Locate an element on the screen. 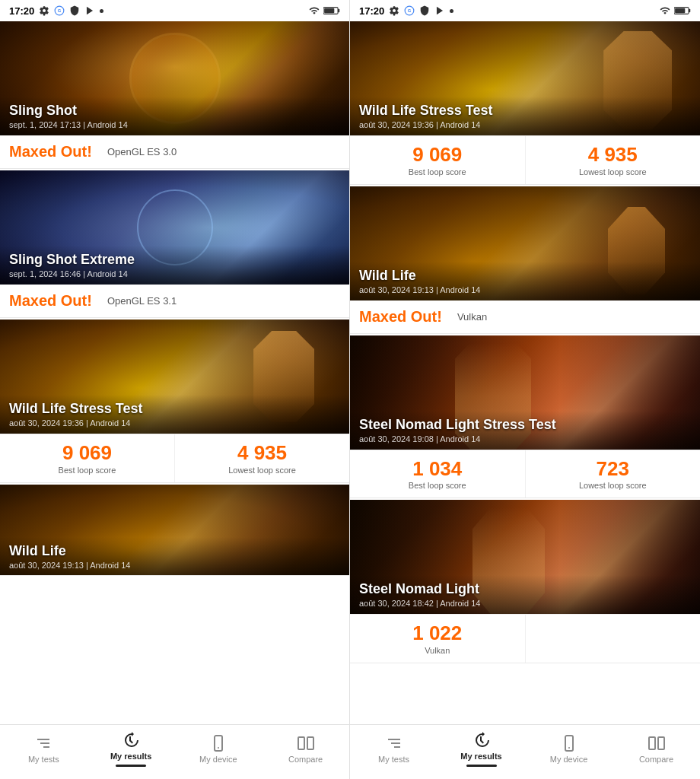  nav-compare-left: Compare is located at coordinates (306, 749).